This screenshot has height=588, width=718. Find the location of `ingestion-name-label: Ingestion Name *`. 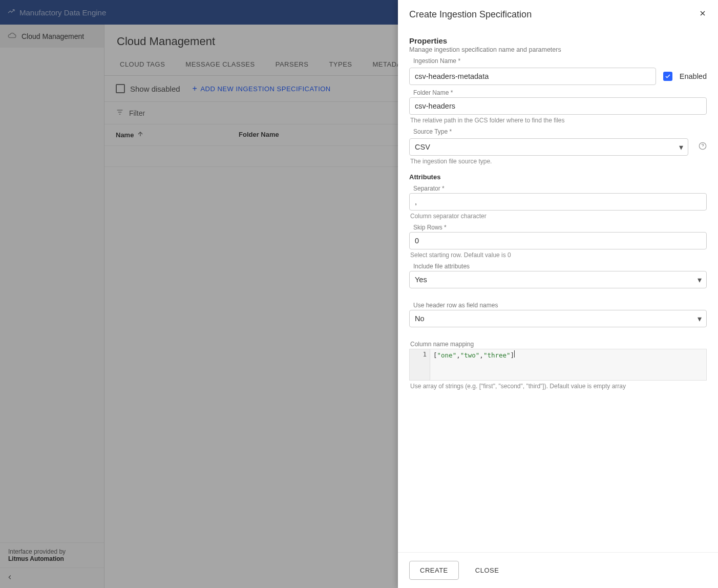

ingestion-name-label: Ingestion Name * is located at coordinates (560, 61).